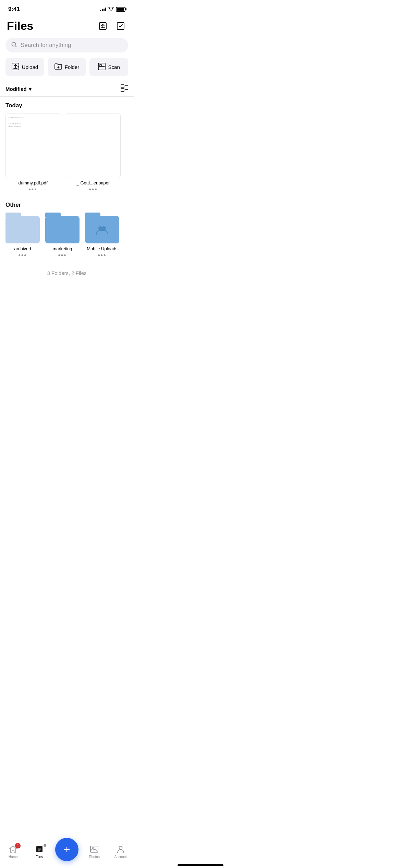 The image size is (401, 868). Describe the element at coordinates (93, 146) in the screenshot. I see `file-thumbnail` at that location.